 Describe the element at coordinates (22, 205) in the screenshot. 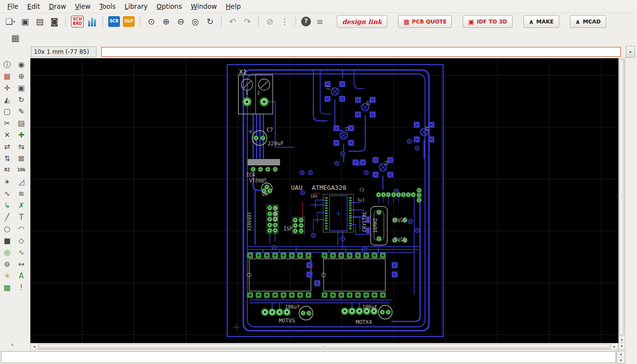

I see `tool-ripup: ✗` at that location.